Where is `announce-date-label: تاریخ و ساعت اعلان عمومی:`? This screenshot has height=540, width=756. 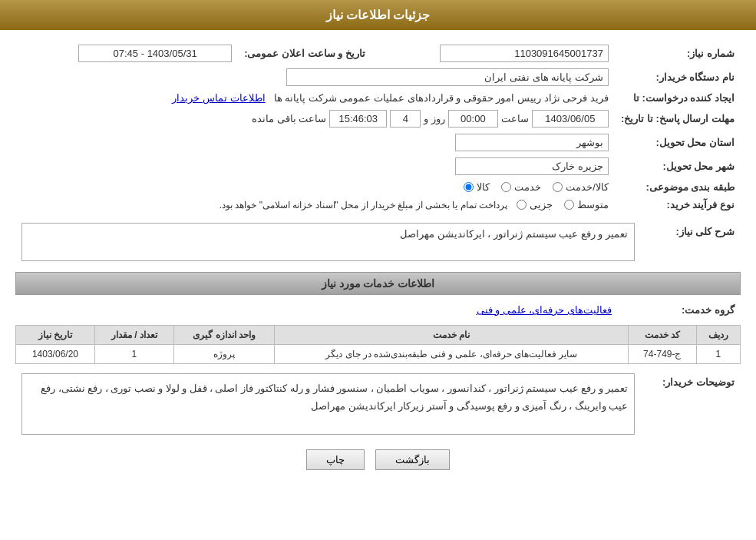
announce-date-label: تاریخ و ساعت اعلان عمومی: is located at coordinates (305, 54).